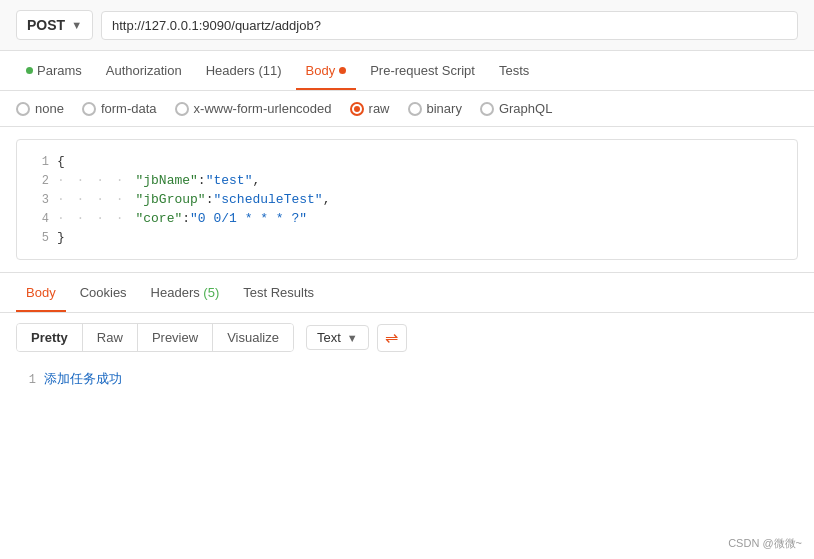 This screenshot has height=559, width=814. Describe the element at coordinates (514, 70) in the screenshot. I see `tab-tests-label: Tests` at that location.